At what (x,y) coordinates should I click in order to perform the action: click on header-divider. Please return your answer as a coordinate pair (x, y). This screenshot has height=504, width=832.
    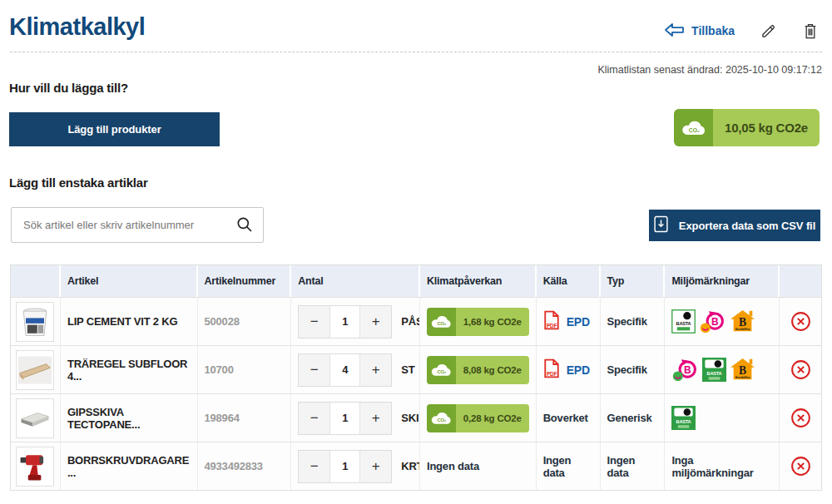
    Looking at the image, I should click on (416, 52).